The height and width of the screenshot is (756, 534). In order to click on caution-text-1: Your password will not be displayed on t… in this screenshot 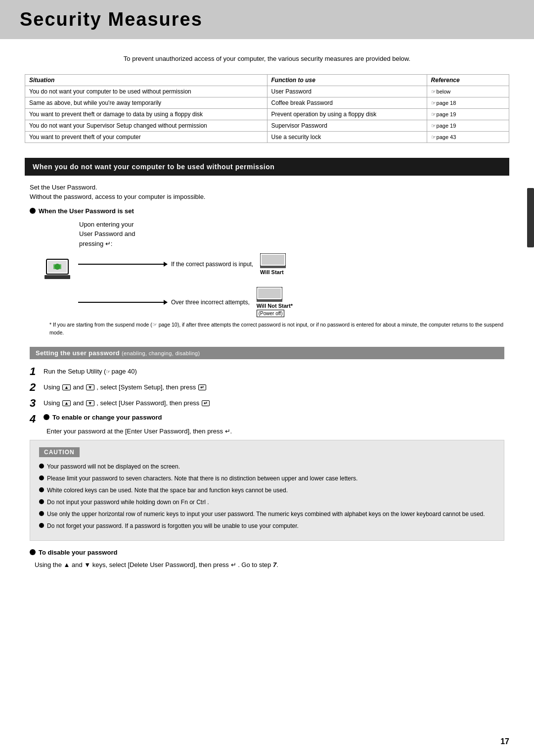, I will do `click(114, 467)`.